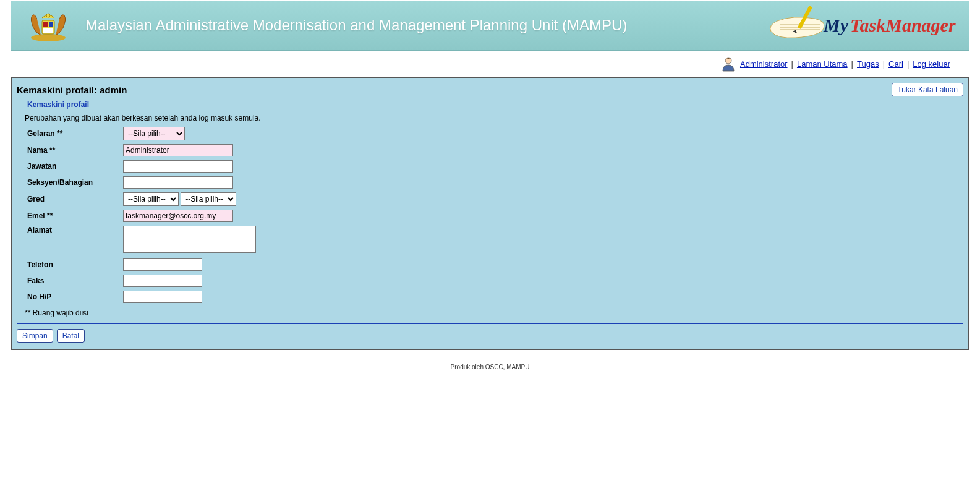 The height and width of the screenshot is (478, 980). I want to click on topbar: Administrator | Laman Utama | Tugas | Ca…, so click(490, 64).